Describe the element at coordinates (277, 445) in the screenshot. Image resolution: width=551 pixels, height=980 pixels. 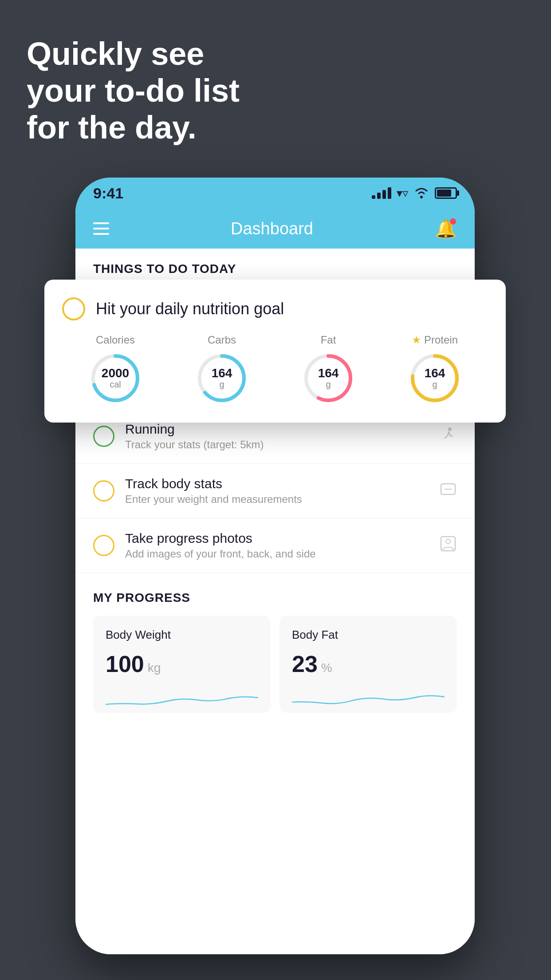
I see `todo-subtitle-running: Track your stats (target: 5km)` at that location.